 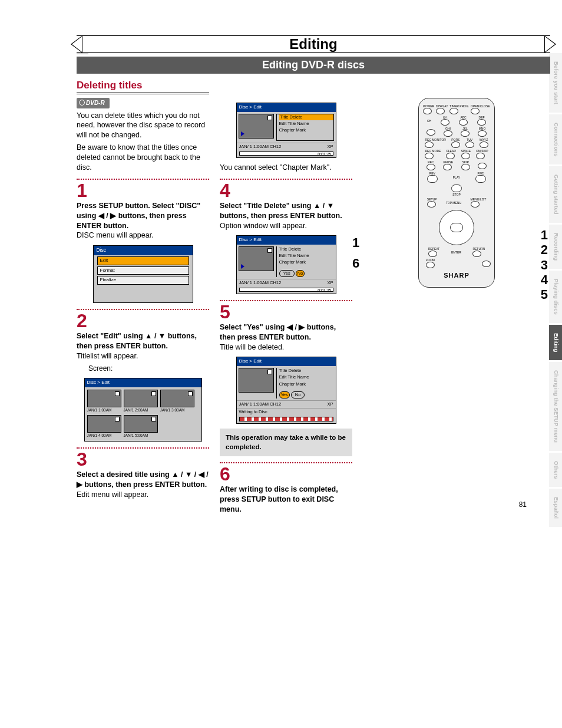 What do you see at coordinates (286, 167) in the screenshot?
I see `chapter-mark-note: You cannot select "Chapter Mark".` at bounding box center [286, 167].